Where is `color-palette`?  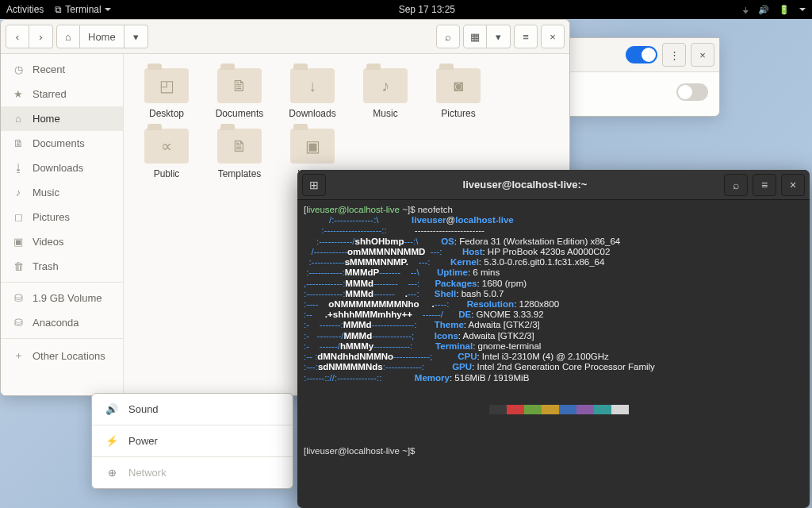 color-palette is located at coordinates (646, 410).